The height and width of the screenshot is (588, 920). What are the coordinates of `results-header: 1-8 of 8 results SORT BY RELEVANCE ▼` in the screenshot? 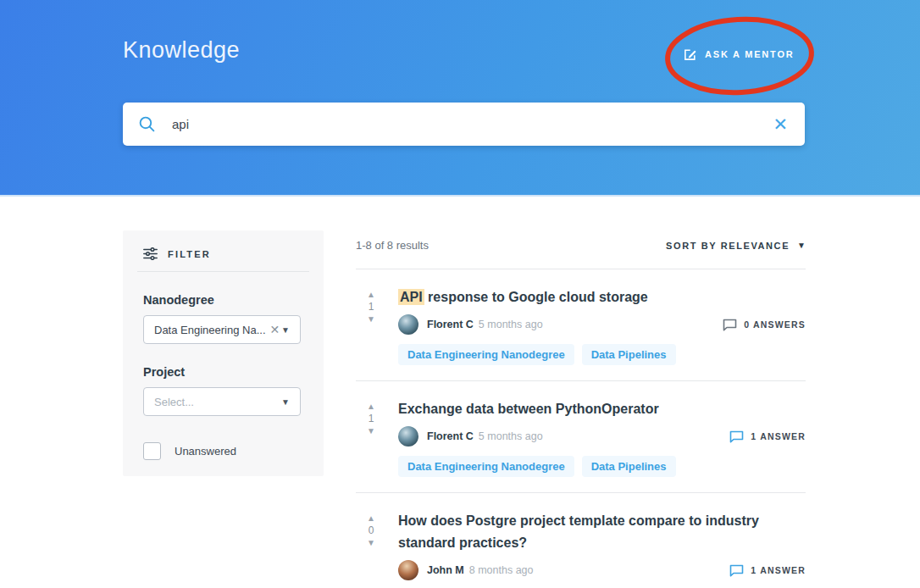 It's located at (581, 251).